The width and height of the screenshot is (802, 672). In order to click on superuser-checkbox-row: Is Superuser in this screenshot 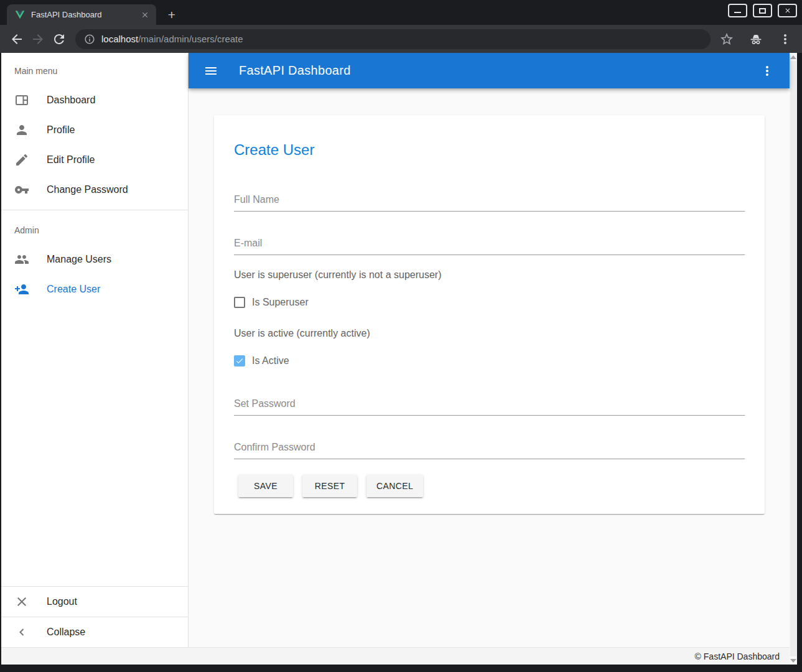, I will do `click(489, 302)`.